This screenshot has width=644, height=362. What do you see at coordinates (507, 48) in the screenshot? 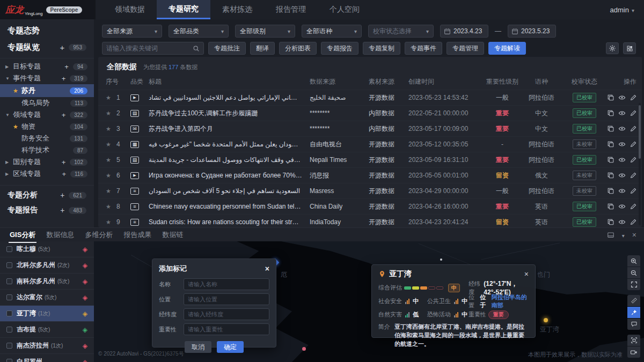
I see `topic-interpret-button: 专题解读` at bounding box center [507, 48].